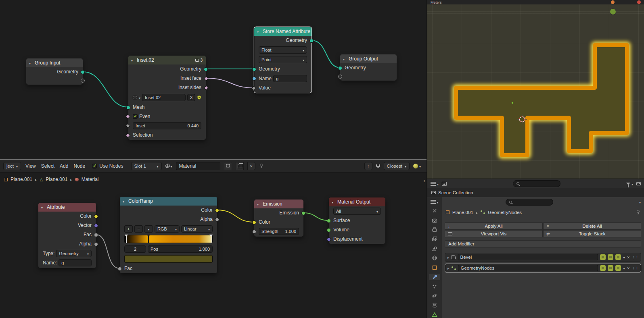 The image size is (644, 318). I want to click on close-icon, so click(639, 2).